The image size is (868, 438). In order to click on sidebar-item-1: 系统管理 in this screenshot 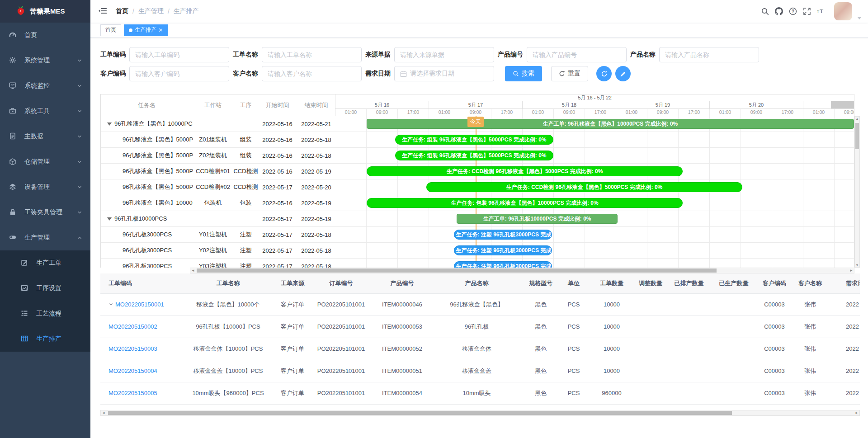, I will do `click(45, 61)`.